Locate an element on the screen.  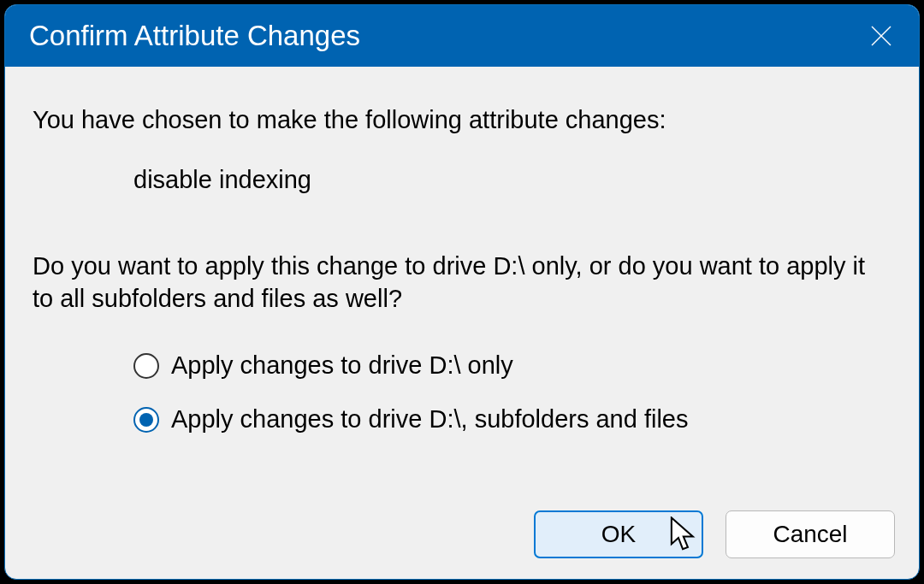
ok-button-label: OK is located at coordinates (619, 534).